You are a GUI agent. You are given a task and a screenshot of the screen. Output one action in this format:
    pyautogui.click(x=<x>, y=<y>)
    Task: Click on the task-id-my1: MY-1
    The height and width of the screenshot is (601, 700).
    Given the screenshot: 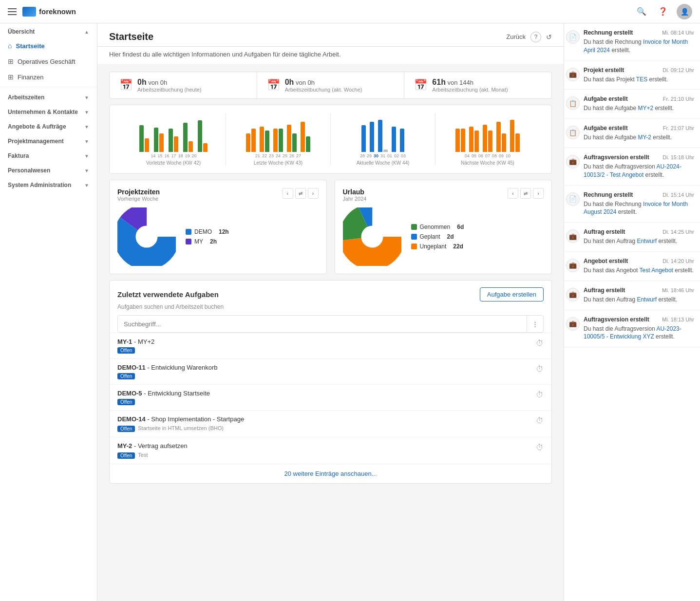 What is the action you would take?
    pyautogui.click(x=125, y=342)
    